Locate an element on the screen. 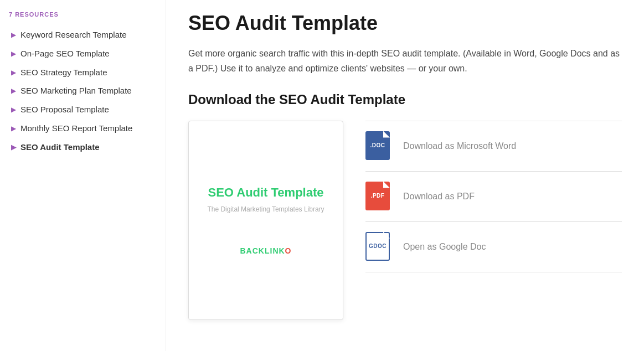 This screenshot has width=644, height=351. sidebar-items-list: ▶Keyword Research Template▶On-Page SEO T… is located at coordinates (83, 91).